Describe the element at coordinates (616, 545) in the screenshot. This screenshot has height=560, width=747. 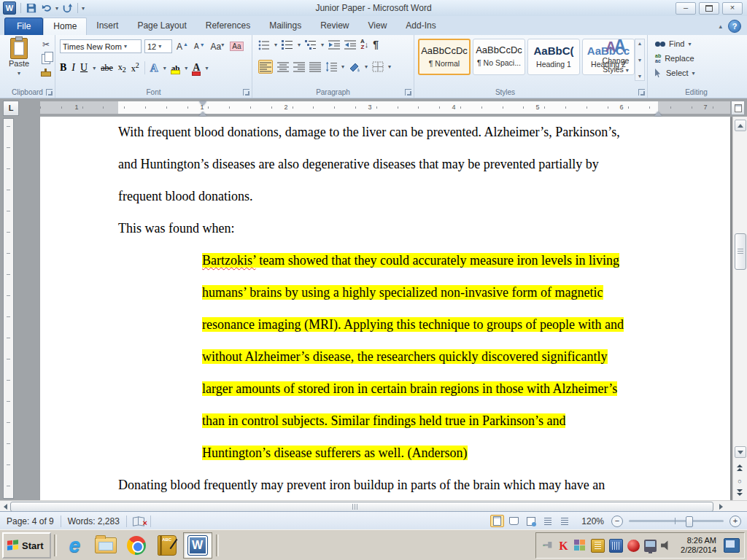
I see `blue-chip-tray-icon` at that location.